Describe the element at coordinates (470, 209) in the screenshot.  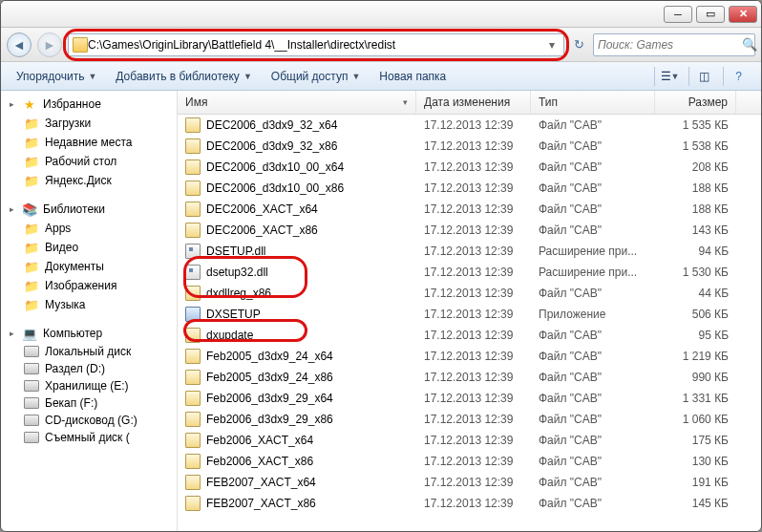
I see `file-row: DEC2006_XACT_x6417.12.2013 12:39Файл "CA…` at that location.